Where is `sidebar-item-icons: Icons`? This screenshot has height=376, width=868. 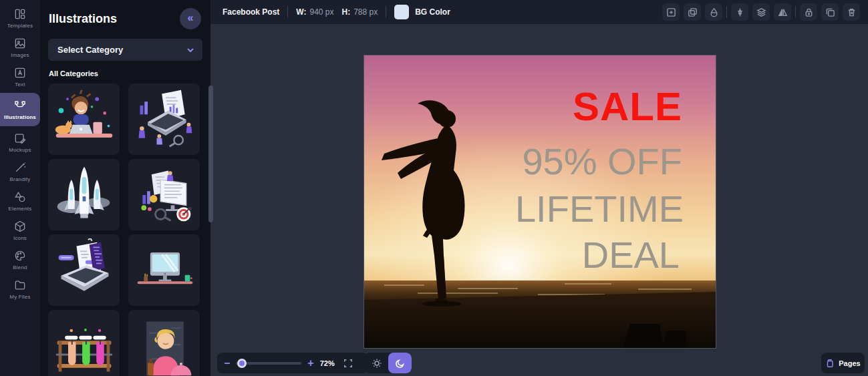 sidebar-item-icons: Icons is located at coordinates (20, 230).